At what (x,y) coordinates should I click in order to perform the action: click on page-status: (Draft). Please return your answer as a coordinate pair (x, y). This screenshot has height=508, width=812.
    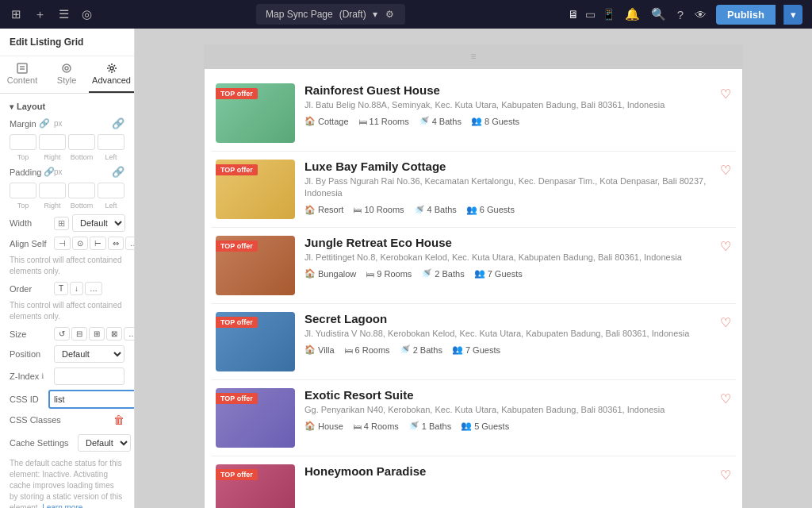
    Looking at the image, I should click on (353, 14).